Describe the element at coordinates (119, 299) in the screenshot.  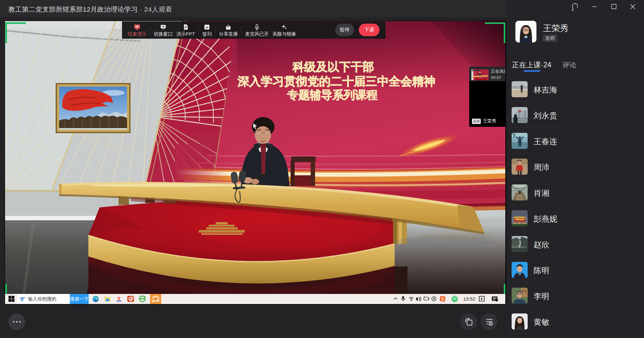
I see `svg-text: 文` at that location.